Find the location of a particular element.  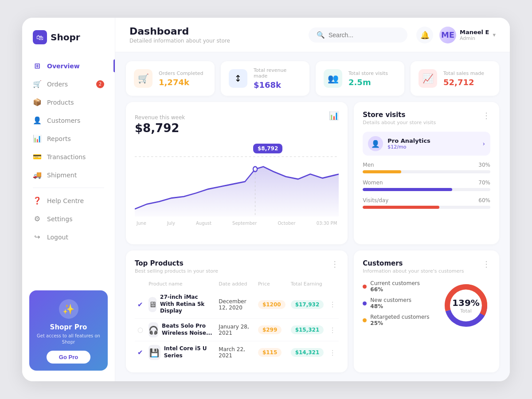

chart-x-label: September is located at coordinates (245, 223).